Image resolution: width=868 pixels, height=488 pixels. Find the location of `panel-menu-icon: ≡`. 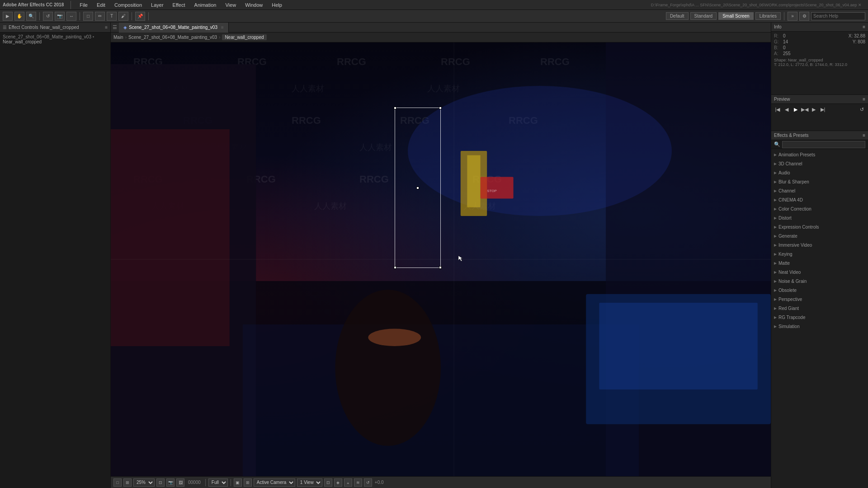

panel-menu-icon: ≡ is located at coordinates (106, 27).